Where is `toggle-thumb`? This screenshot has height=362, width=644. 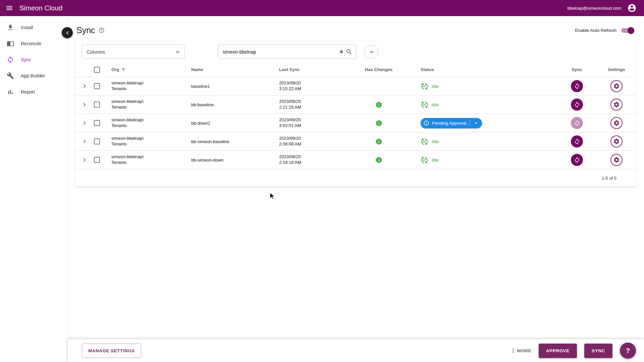 toggle-thumb is located at coordinates (631, 31).